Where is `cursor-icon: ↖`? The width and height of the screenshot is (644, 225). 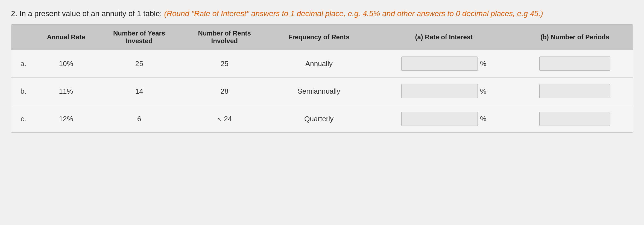 cursor-icon: ↖ is located at coordinates (219, 119).